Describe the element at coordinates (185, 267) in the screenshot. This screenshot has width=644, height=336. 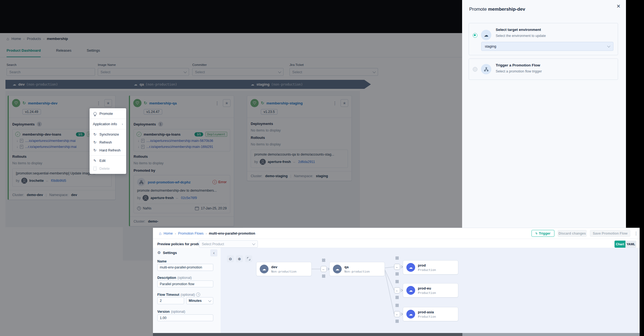
I see `flow-name-input` at that location.